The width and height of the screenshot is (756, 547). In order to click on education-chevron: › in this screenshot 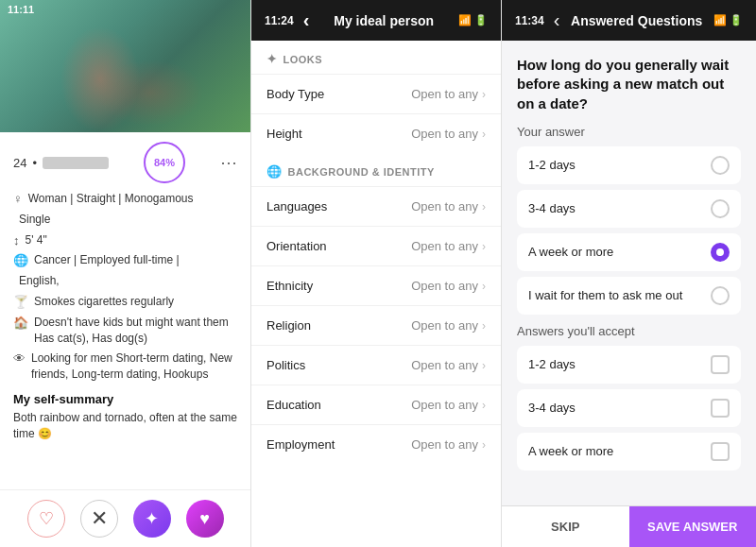, I will do `click(484, 405)`.